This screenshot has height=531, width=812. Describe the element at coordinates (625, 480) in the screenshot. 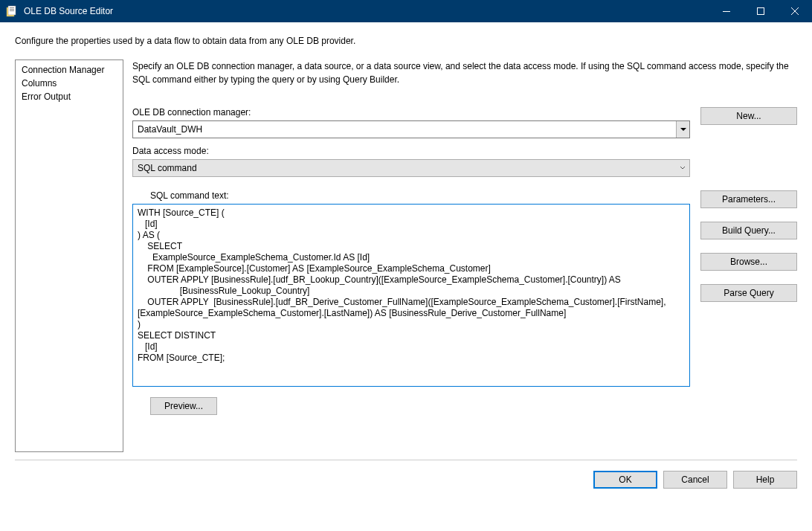

I see `ok-button: OK` at that location.